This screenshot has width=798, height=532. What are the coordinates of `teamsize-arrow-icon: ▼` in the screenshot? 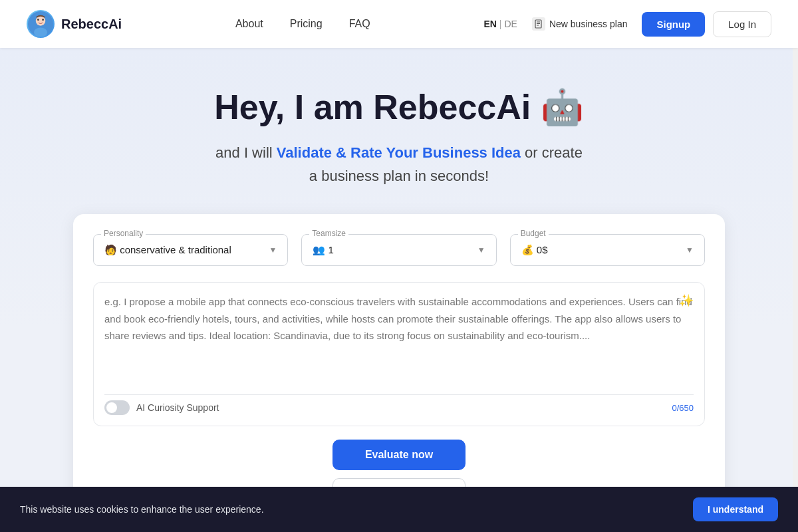 It's located at (481, 250).